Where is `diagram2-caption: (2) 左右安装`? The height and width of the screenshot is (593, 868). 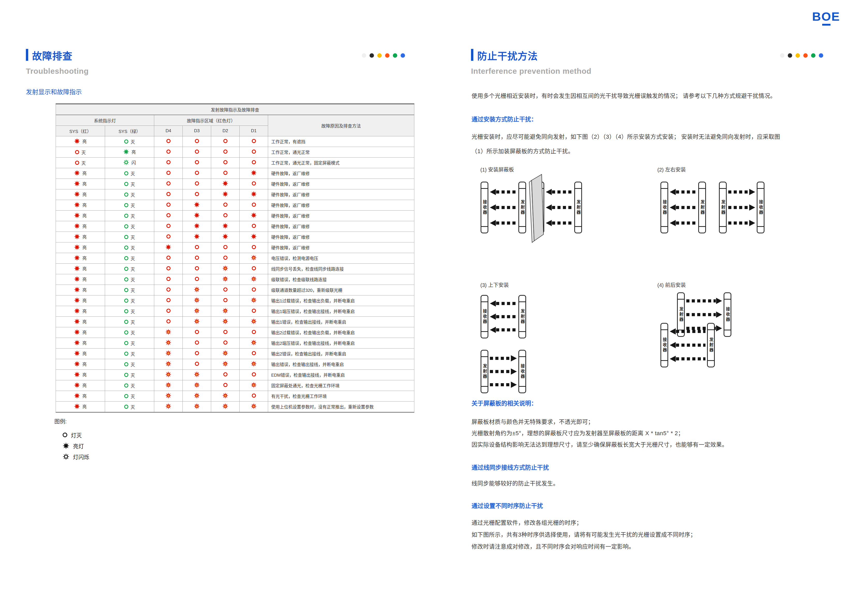 diagram2-caption: (2) 左右安装 is located at coordinates (672, 170).